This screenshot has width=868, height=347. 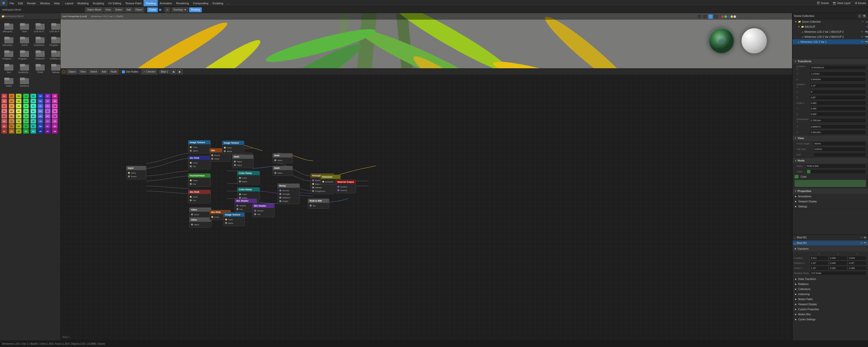 What do you see at coordinates (9, 41) in the screenshot?
I see `file-item: Documents s.` at bounding box center [9, 41].